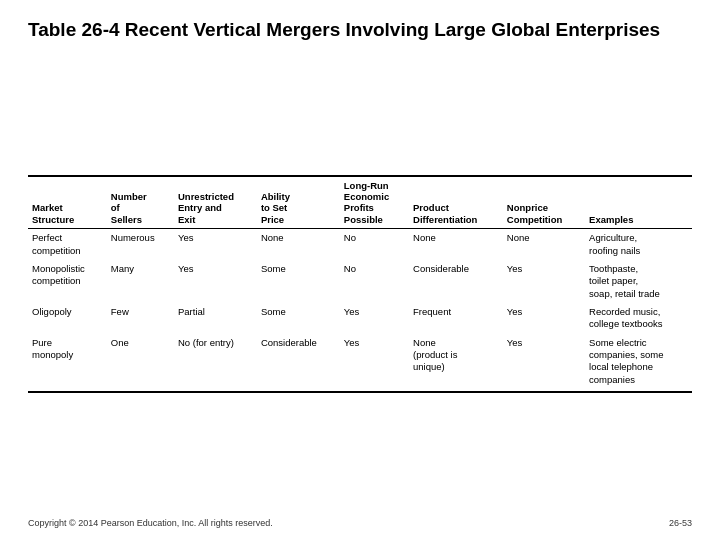  What do you see at coordinates (298, 202) in the screenshot?
I see `col-header-ability_set_price: Ability to Set Price` at bounding box center [298, 202].